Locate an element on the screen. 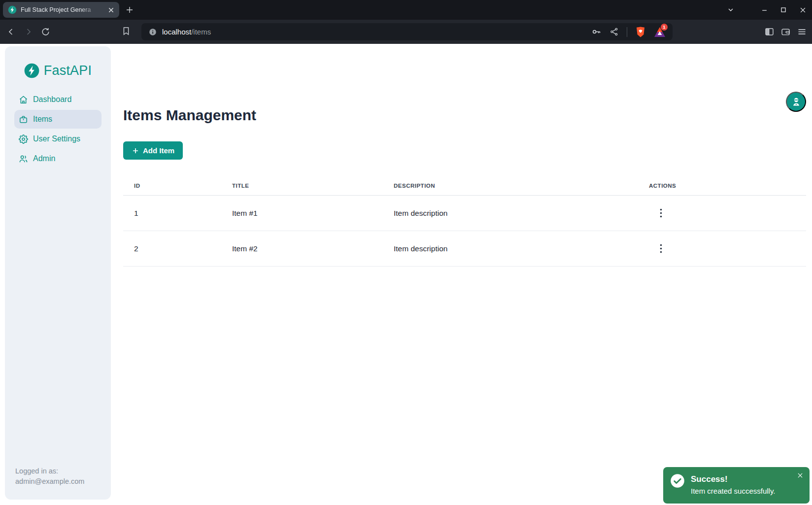 This screenshot has width=812, height=505. browser-toolbar: localhost/items is located at coordinates (406, 32).